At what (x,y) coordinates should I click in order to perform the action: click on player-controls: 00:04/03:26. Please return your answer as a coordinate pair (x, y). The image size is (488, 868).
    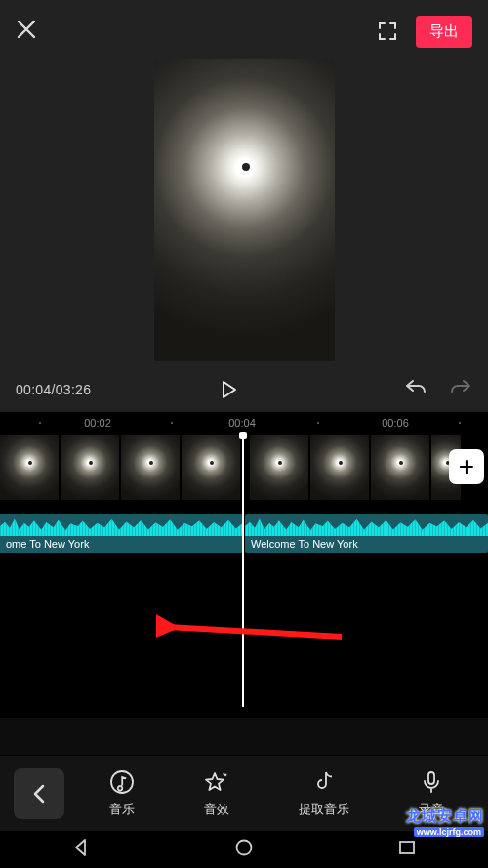
    Looking at the image, I should click on (244, 392).